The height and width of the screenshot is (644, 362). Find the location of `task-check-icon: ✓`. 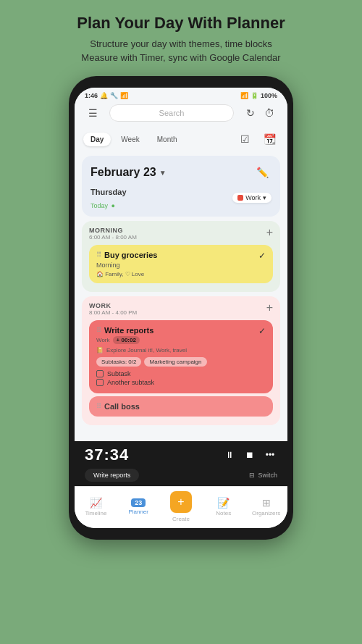

task-check-icon: ✓ is located at coordinates (262, 331).